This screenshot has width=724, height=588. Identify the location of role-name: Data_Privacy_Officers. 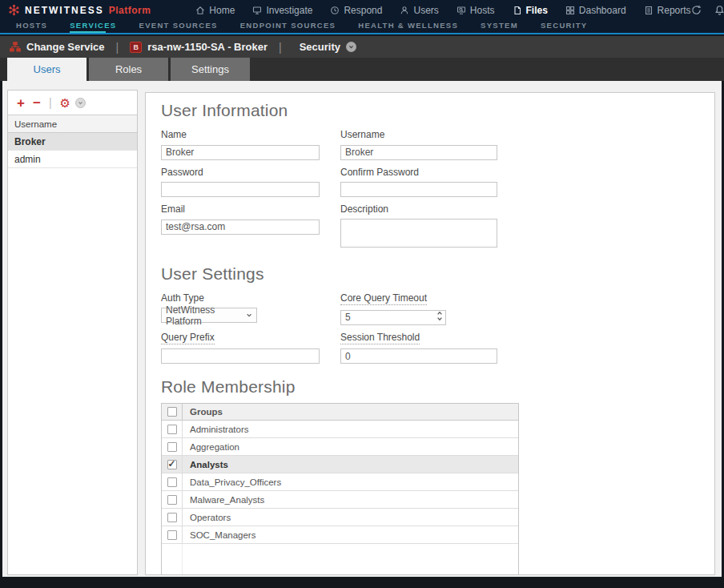
(232, 482).